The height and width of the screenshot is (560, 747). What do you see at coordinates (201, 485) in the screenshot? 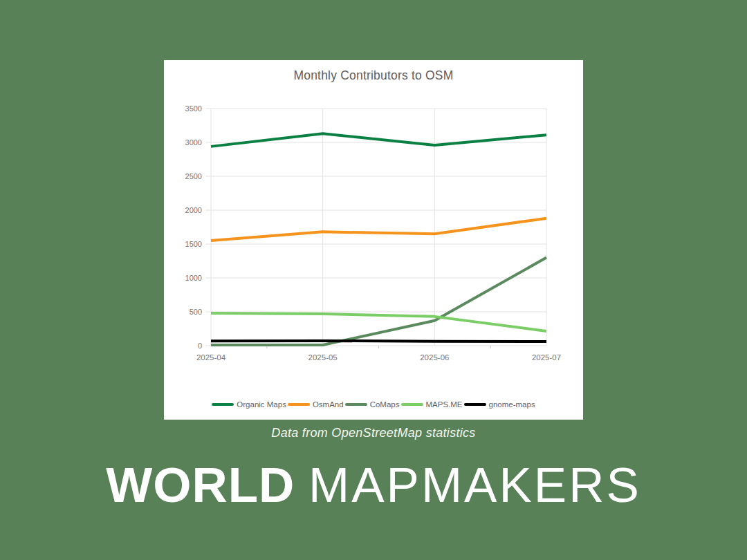
I see `page-title-bold: WORLD` at bounding box center [201, 485].